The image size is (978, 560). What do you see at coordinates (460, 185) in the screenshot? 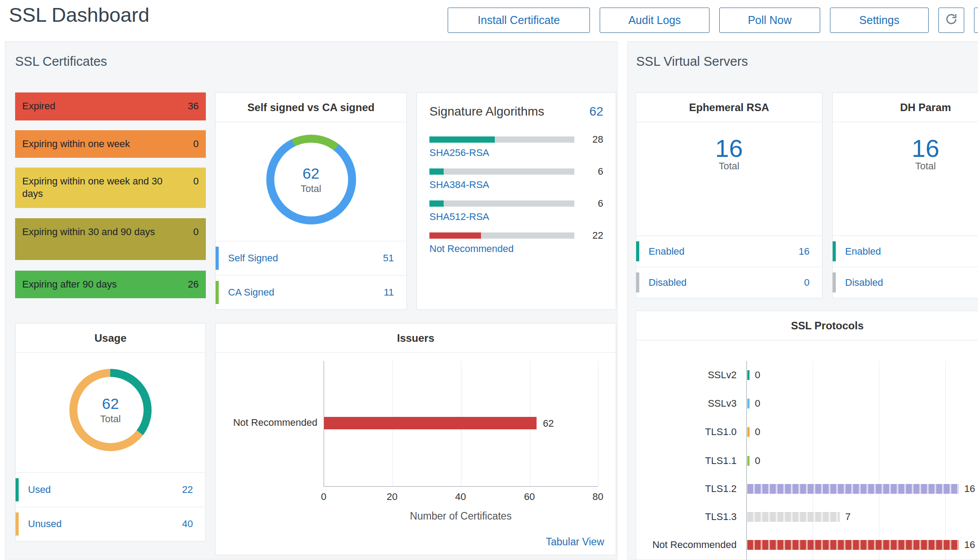
I see `sha384-rsa-link: SHA384-RSA` at bounding box center [460, 185].